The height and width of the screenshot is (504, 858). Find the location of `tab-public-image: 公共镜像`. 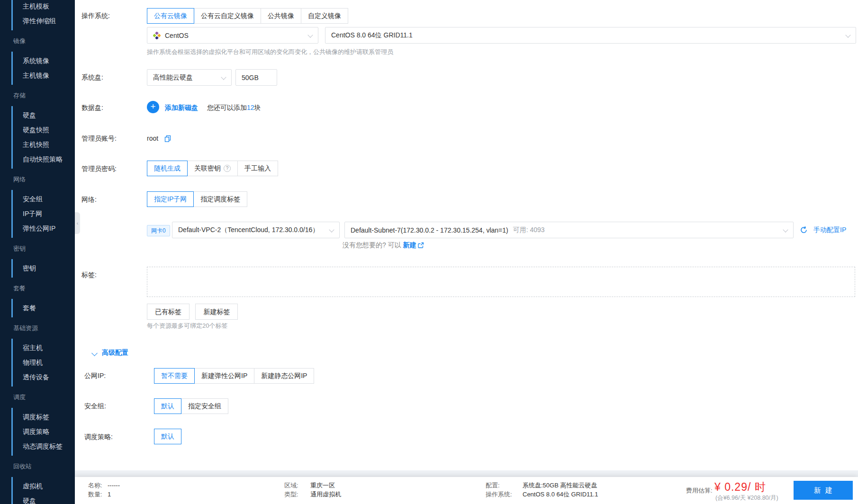

tab-public-image: 公共镜像 is located at coordinates (281, 16).